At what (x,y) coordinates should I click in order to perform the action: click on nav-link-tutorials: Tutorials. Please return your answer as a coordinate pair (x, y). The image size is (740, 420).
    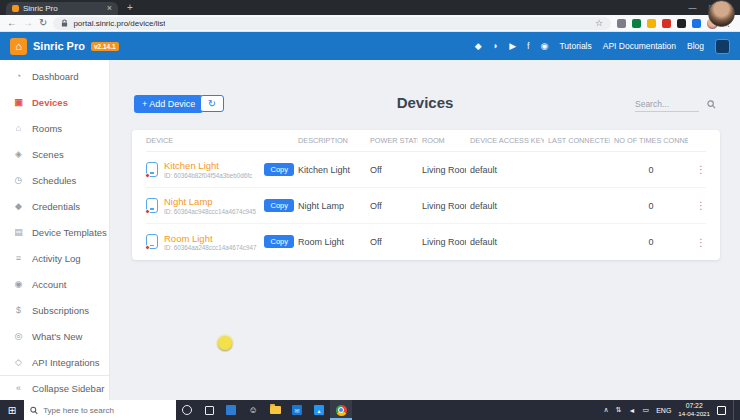
    Looking at the image, I should click on (575, 46).